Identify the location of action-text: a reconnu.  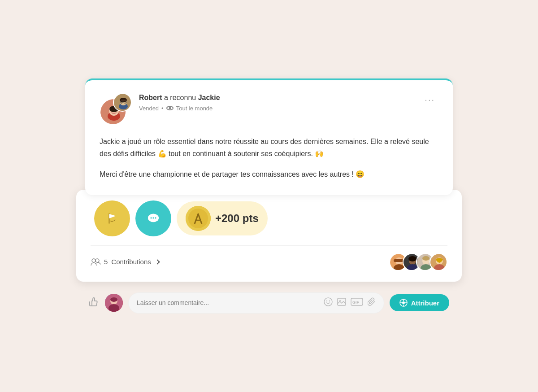
(180, 98).